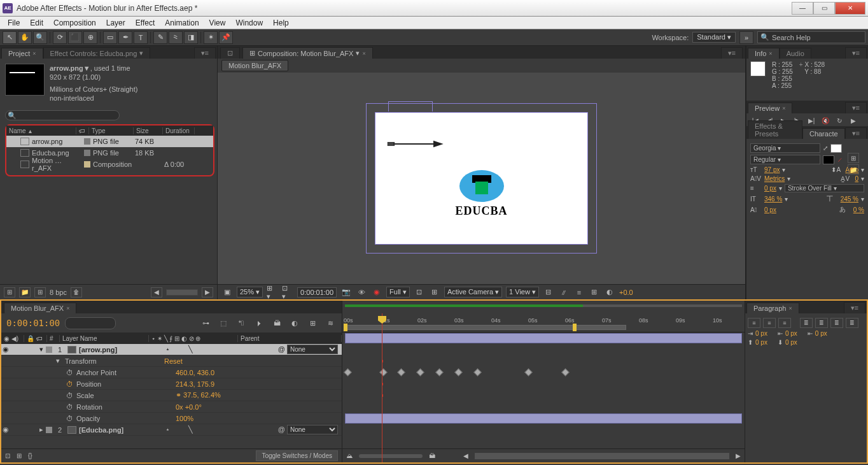  I want to click on close-button: ✕, so click(850, 8).